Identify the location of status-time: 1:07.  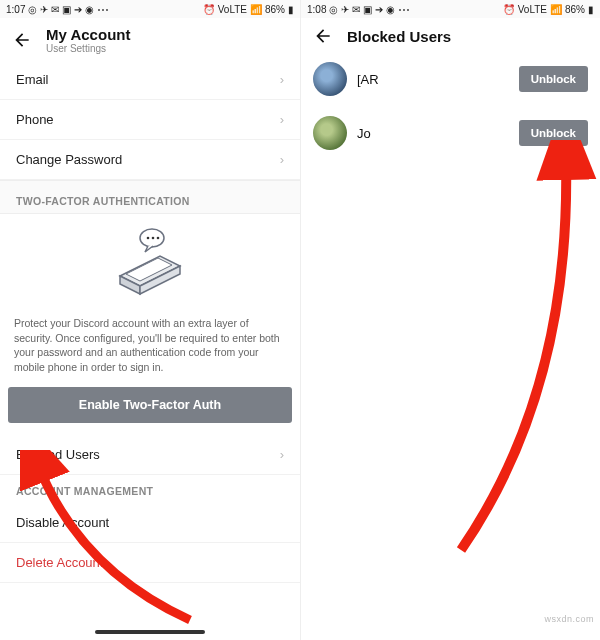
(16, 10).